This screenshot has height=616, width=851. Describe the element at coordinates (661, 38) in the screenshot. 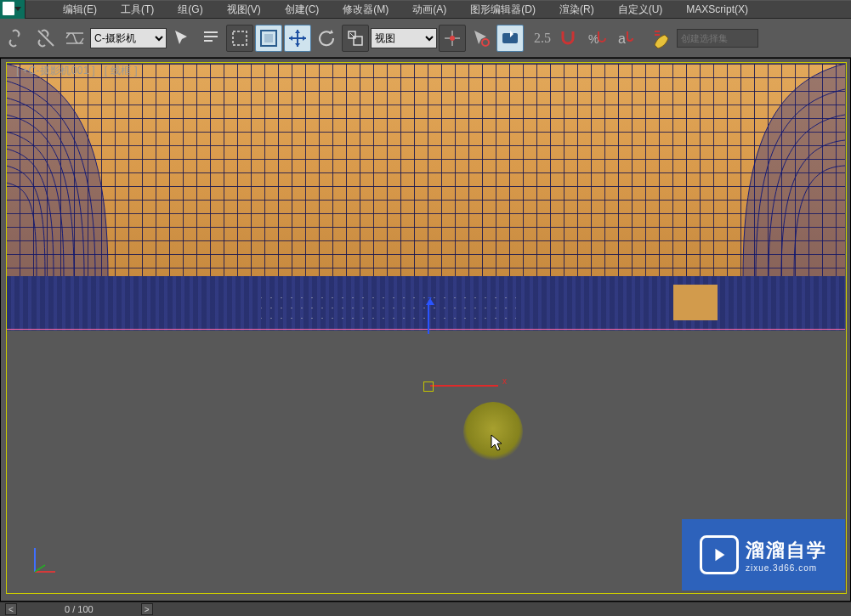

I see `edit-named-sel-icon` at that location.